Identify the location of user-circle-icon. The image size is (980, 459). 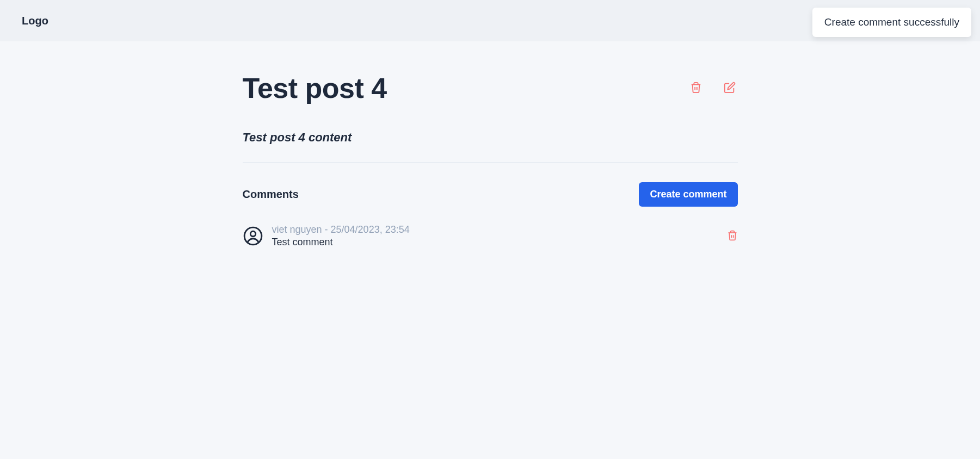
(253, 236).